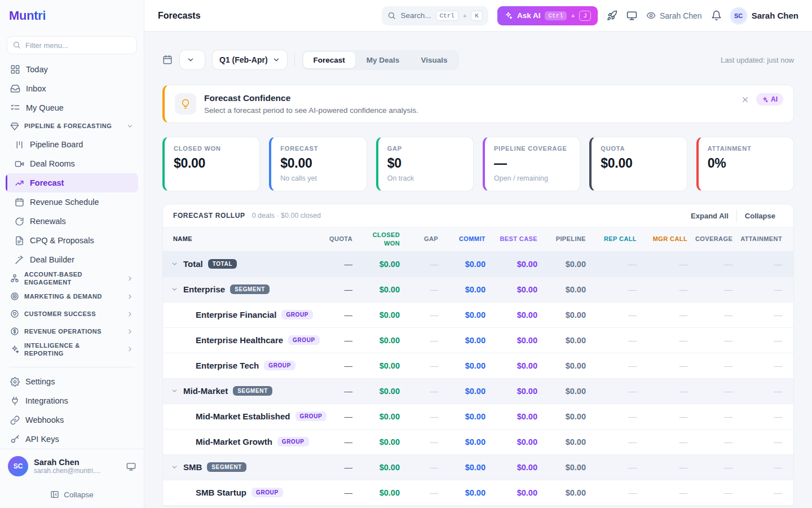 The height and width of the screenshot is (508, 812). Describe the element at coordinates (478, 443) in the screenshot. I see `table-row: Mid-Market Growth GROUP — $0.00 — $0.00 …` at that location.